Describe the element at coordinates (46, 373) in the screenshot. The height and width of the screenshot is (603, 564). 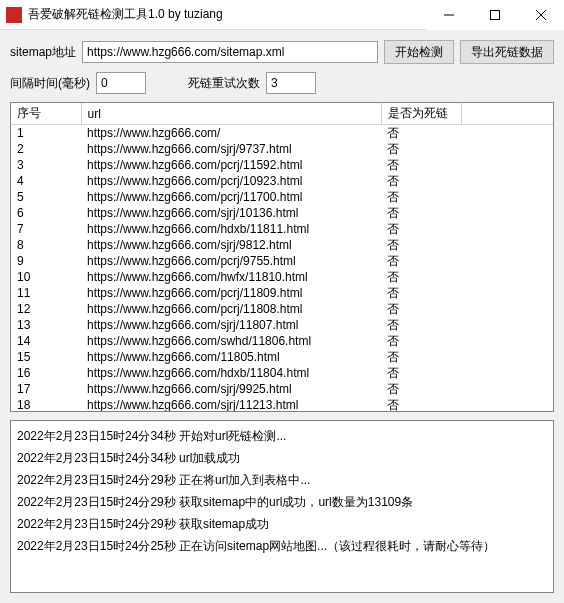
I see `cell-no: 16` at that location.